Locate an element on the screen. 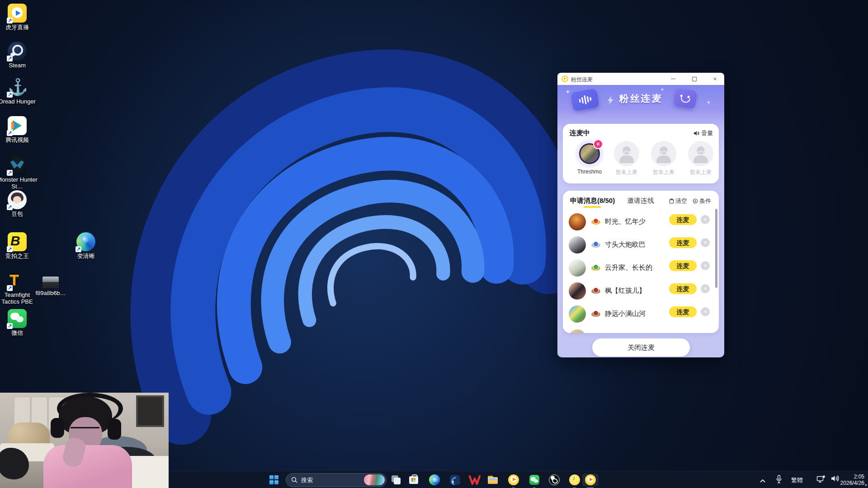  tray-network is located at coordinates (821, 480).